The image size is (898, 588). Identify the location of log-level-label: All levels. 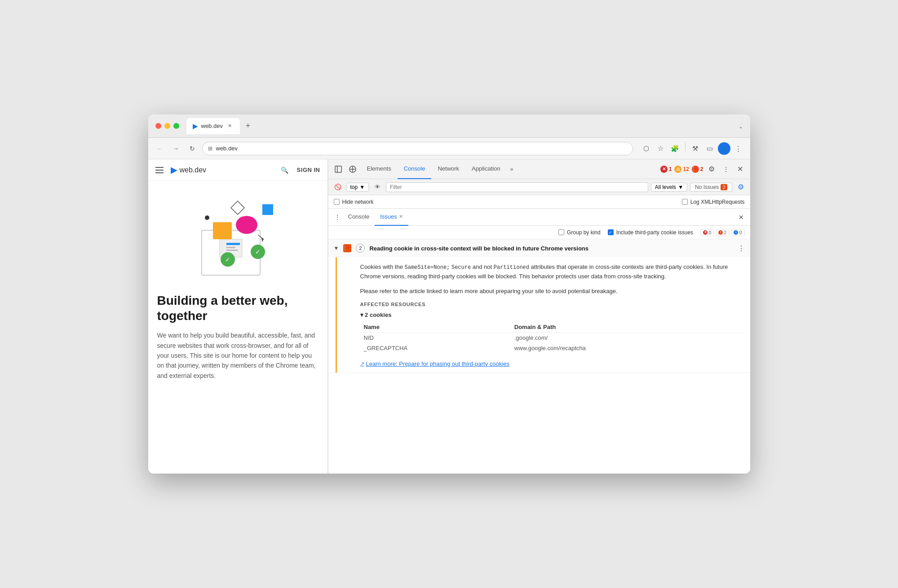
(666, 187).